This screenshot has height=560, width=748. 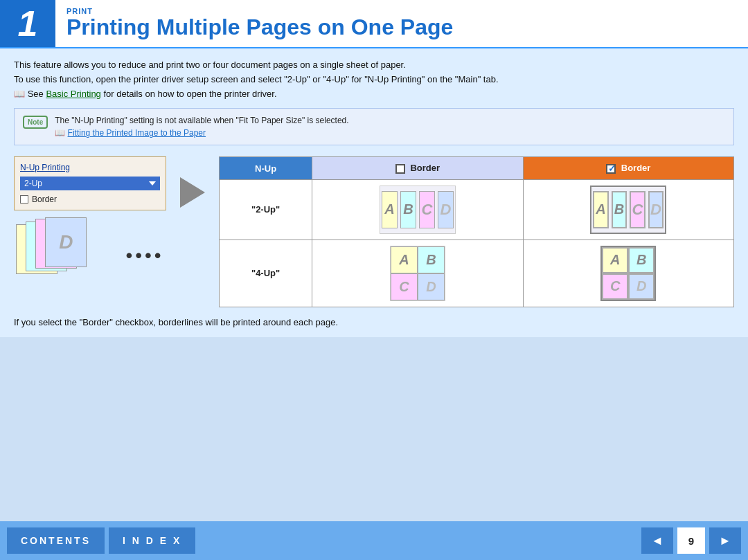 What do you see at coordinates (641, 287) in the screenshot?
I see `4up-border-page-d: D` at bounding box center [641, 287].